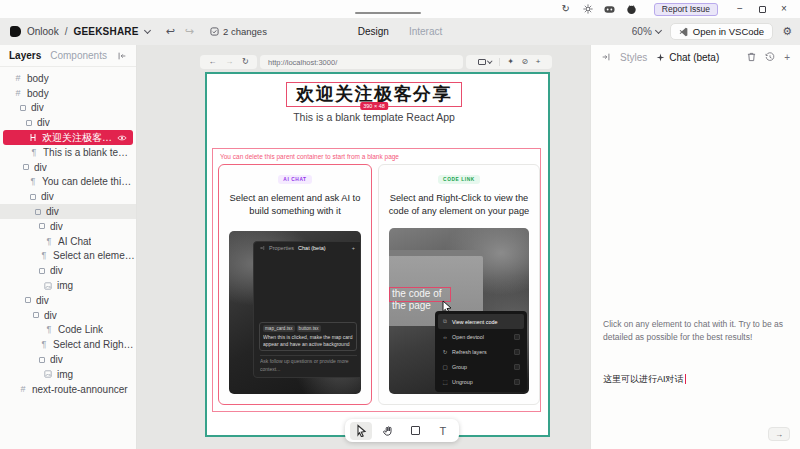  Describe the element at coordinates (445, 367) in the screenshot. I see `group-icon: ▢` at that location.